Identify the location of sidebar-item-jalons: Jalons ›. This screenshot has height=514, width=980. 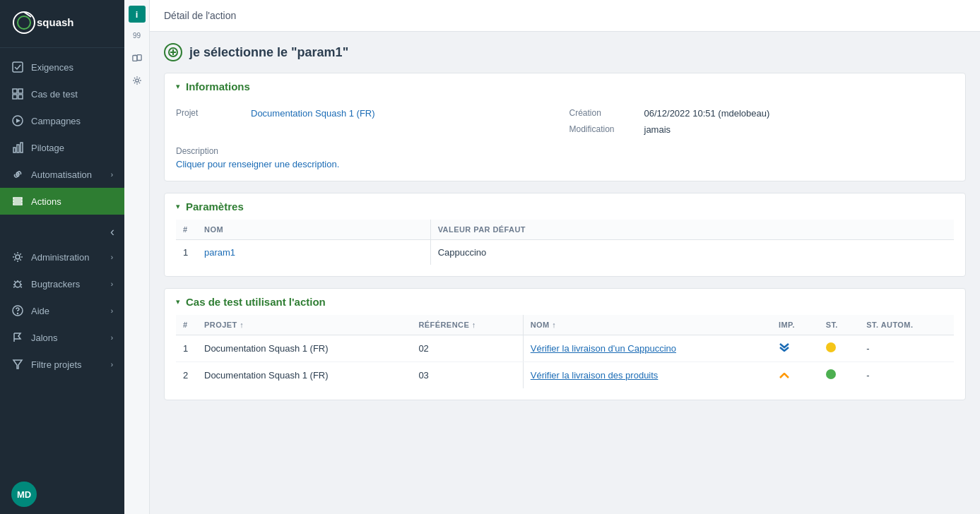
(62, 337).